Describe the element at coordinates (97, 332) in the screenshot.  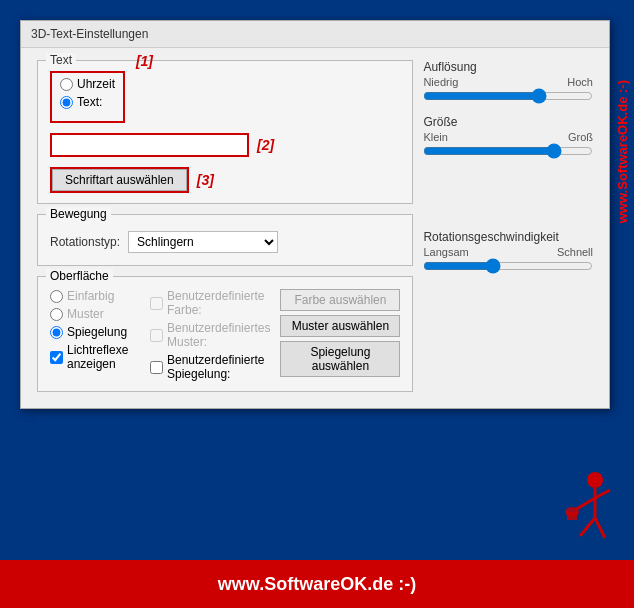
I see `radio-spiegelung-text: Spiegelung` at that location.